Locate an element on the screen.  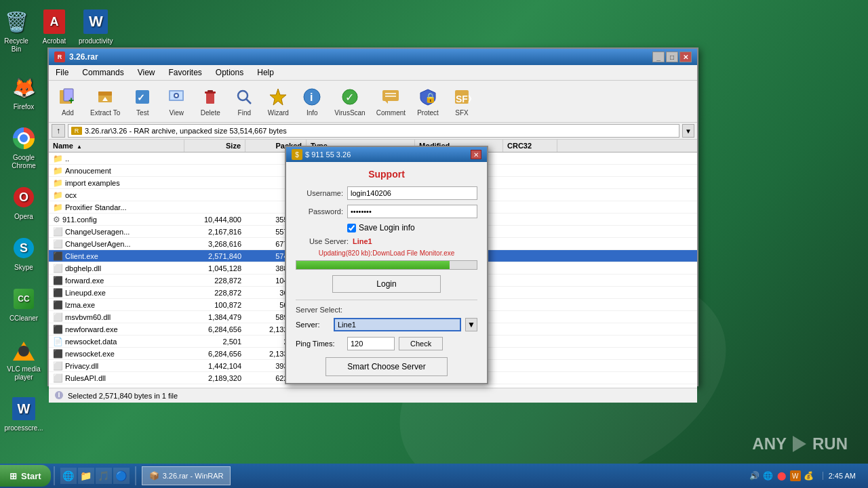
address-display: R 3.26.rar\3.26 - RAR archive, unpacked … is located at coordinates (374, 131).